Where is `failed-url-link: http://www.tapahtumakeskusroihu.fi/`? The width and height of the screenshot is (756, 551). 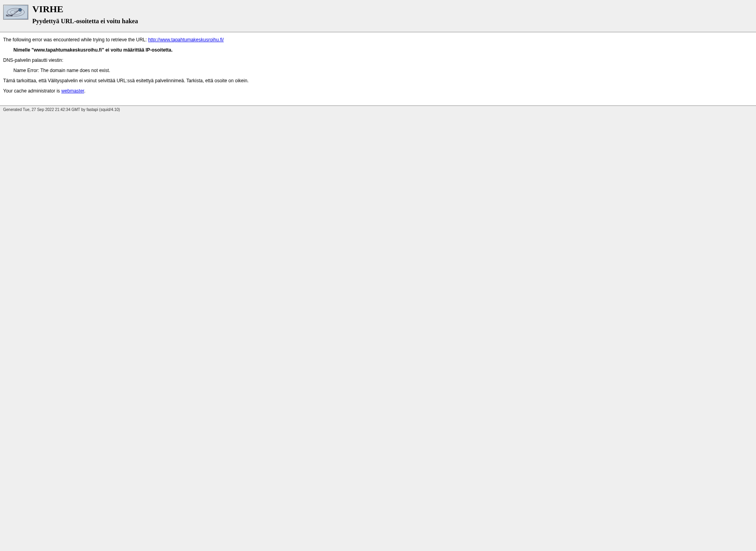
failed-url-link: http://www.tapahtumakeskusroihu.fi/ is located at coordinates (186, 40).